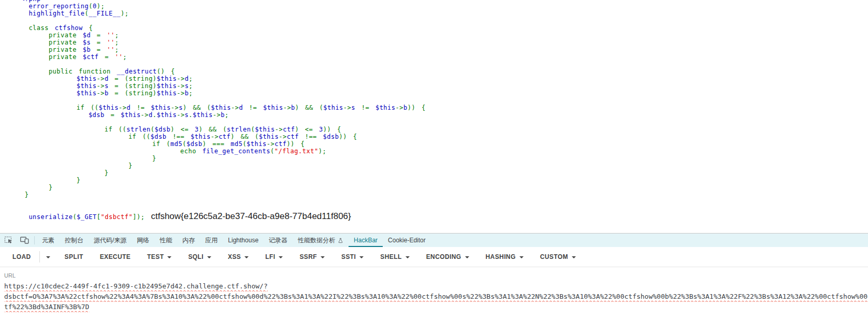 This screenshot has height=320, width=868. Describe the element at coordinates (447, 257) in the screenshot. I see `hackbar-button-encoding: ENCODING` at that location.